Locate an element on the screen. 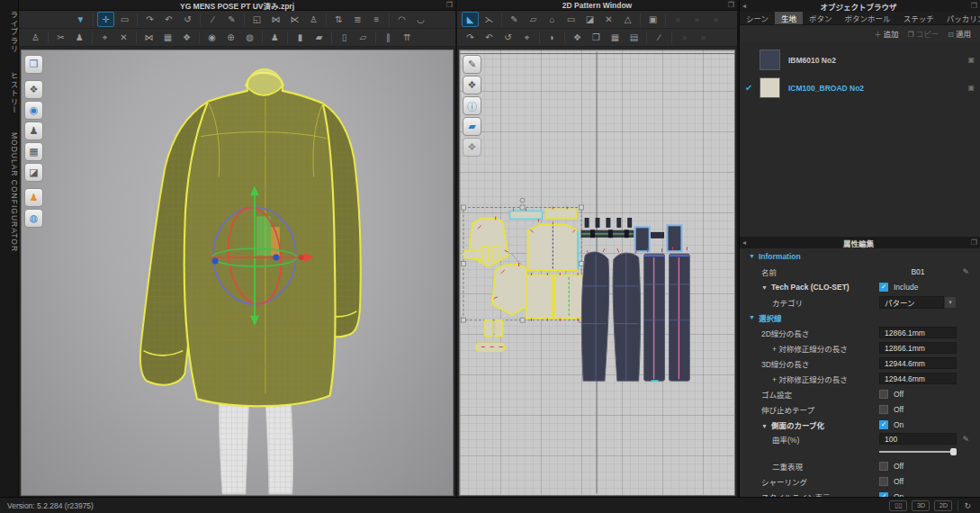 The height and width of the screenshot is (513, 980). mesh-view-icon: ▦ is located at coordinates (34, 151).